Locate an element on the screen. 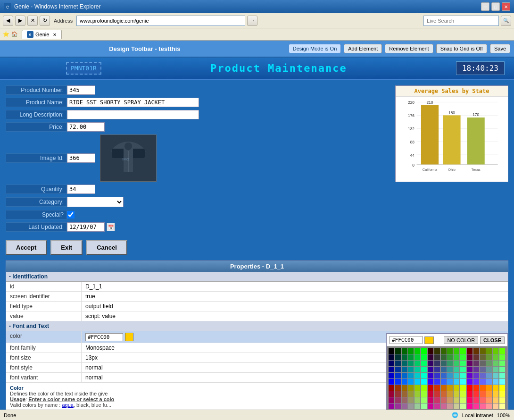 This screenshot has height=420, width=514. long-description-input is located at coordinates (133, 115).